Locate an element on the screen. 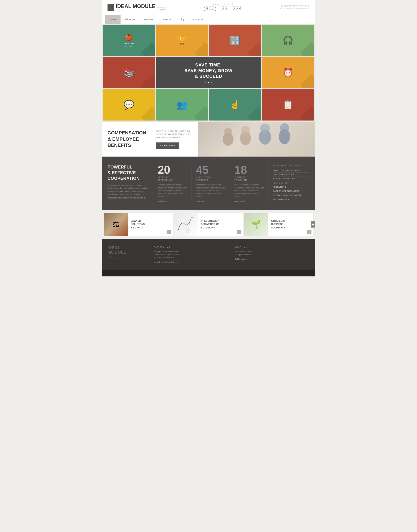 This screenshot has height=532, width=417. read-more-3: read more + is located at coordinates (249, 201).